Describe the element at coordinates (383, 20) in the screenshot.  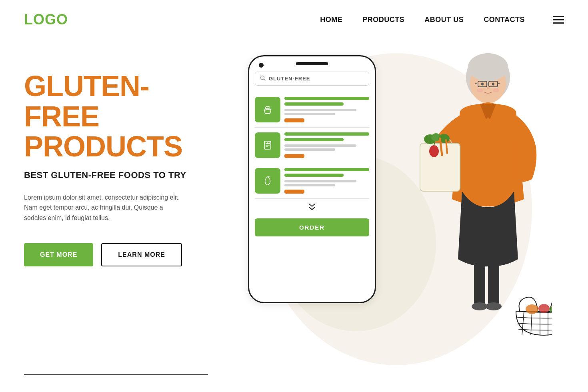
I see `nav-products: PRODUCTS` at that location.